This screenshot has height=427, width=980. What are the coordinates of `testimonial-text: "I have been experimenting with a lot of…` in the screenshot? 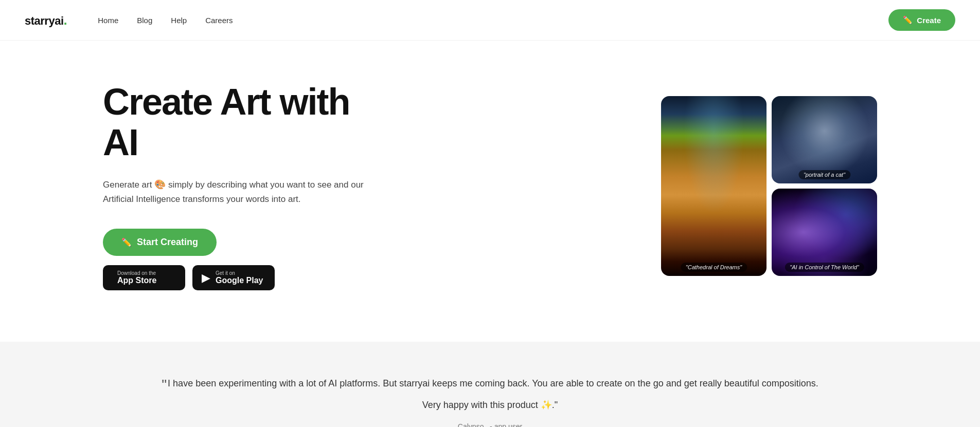 It's located at (490, 393).